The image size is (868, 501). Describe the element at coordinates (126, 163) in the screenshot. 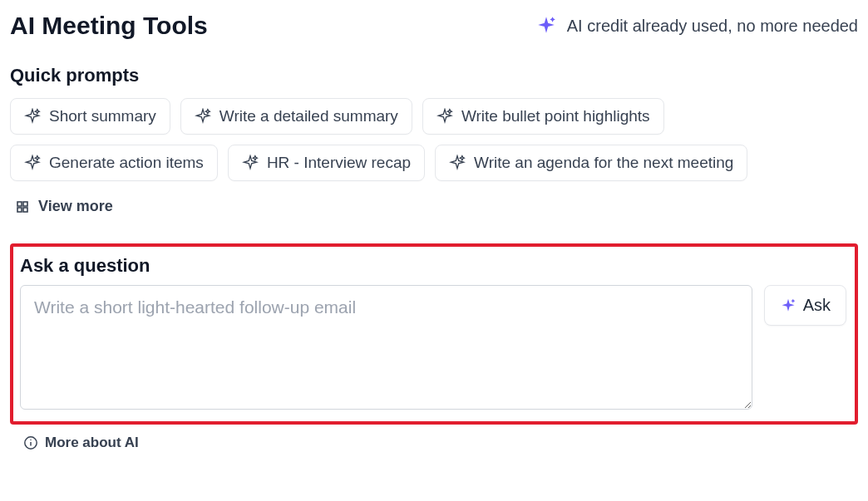

I see `prompt-label: Generate action items` at that location.